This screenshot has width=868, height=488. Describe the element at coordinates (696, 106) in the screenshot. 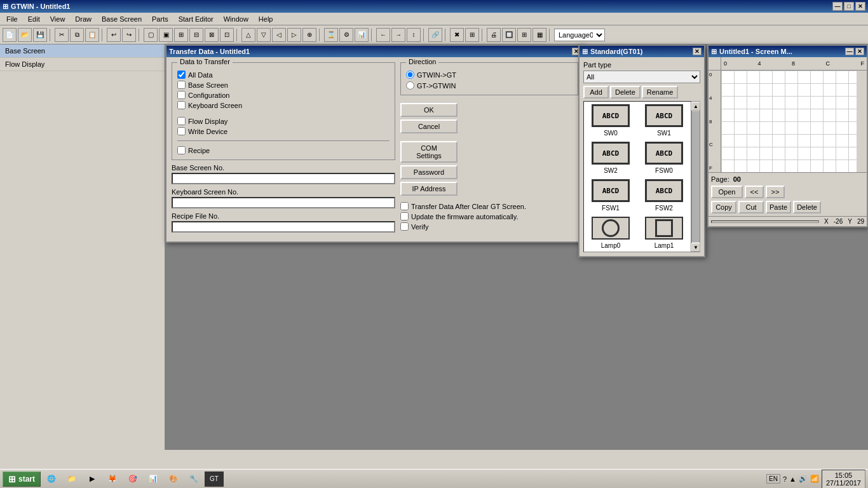

I see `scroll-up-btn: ▲` at that location.